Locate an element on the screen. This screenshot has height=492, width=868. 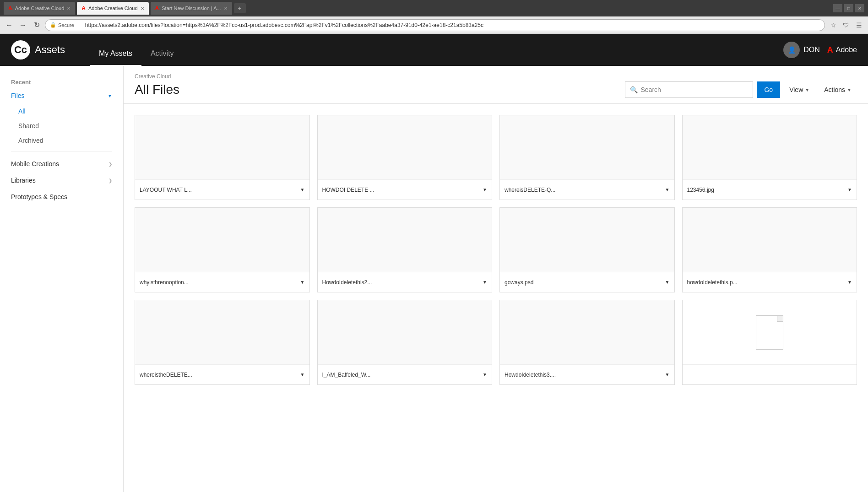
file-menu-button-3: ▼ is located at coordinates (667, 189).